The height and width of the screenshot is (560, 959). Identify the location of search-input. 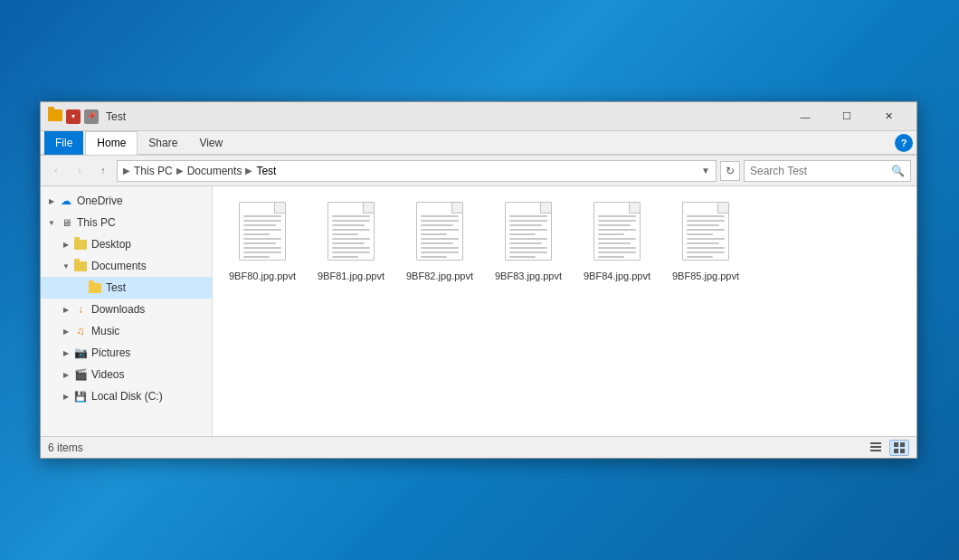
(819, 171).